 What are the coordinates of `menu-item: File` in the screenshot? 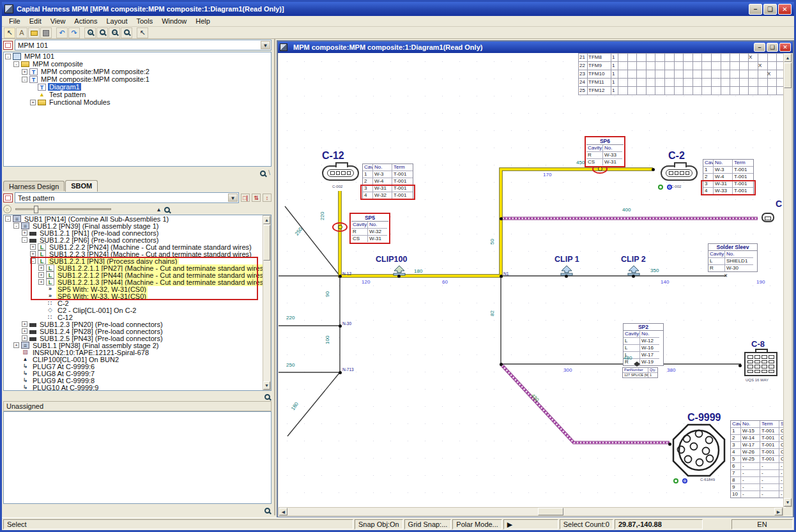 It's located at (15, 21).